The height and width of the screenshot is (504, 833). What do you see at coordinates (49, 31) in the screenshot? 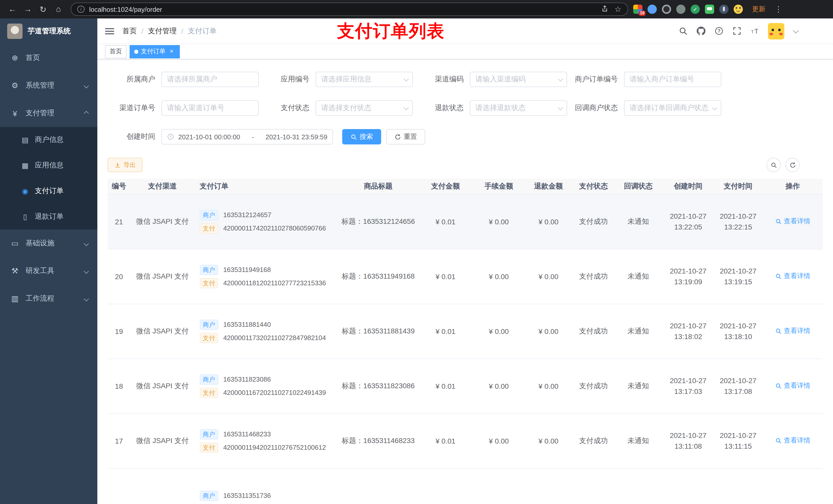
I see `app-logo: 芋道管理系统` at bounding box center [49, 31].